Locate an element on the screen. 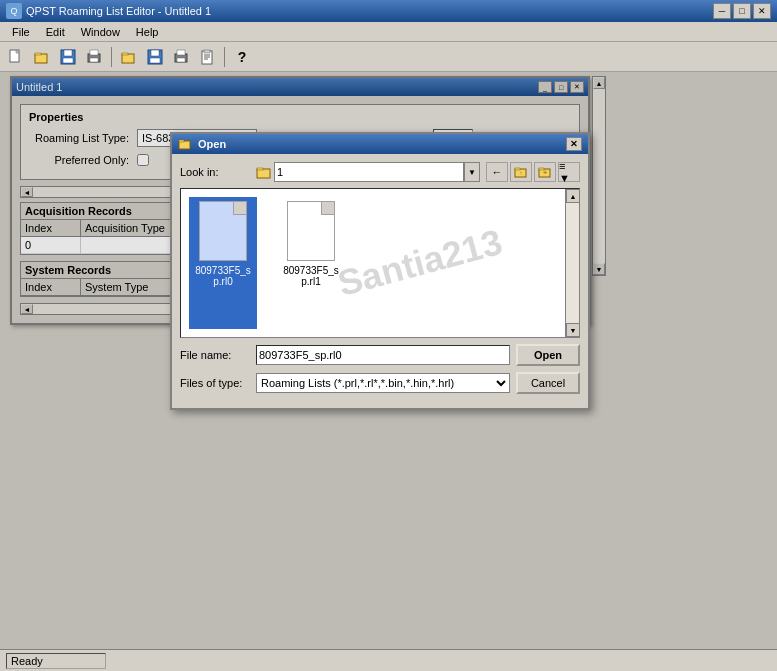 The width and height of the screenshot is (777, 671). folder-icon is located at coordinates (264, 172).